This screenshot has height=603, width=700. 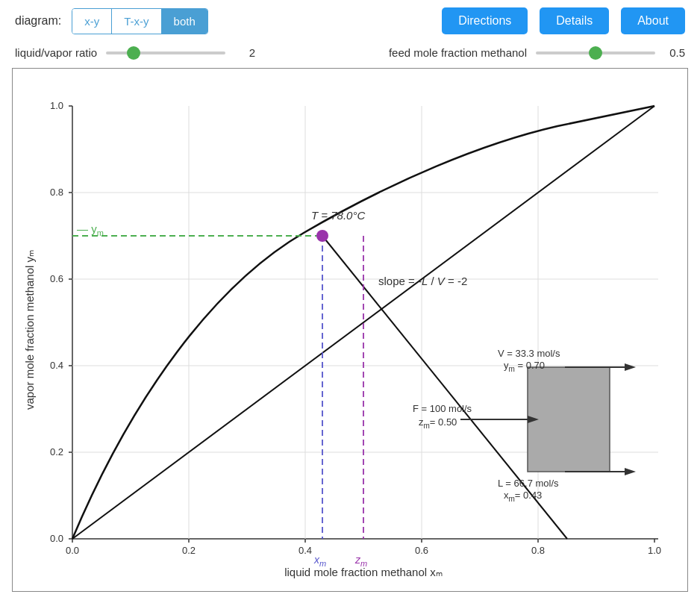 I want to click on y-axis-label: vapor mole fraction methanol yₘ, so click(x=30, y=330).